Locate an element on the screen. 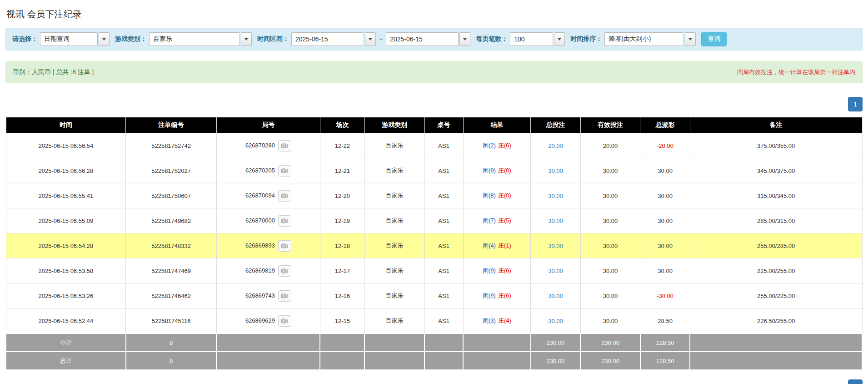 The height and width of the screenshot is (384, 868). cell-total-bet: 20.00 is located at coordinates (555, 146).